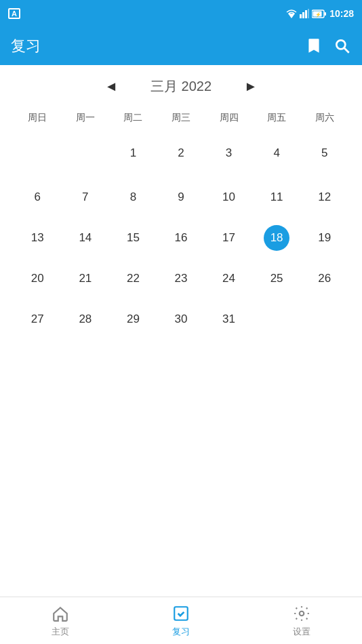 This screenshot has width=362, height=644. I want to click on calendar-day: 31, so click(229, 321).